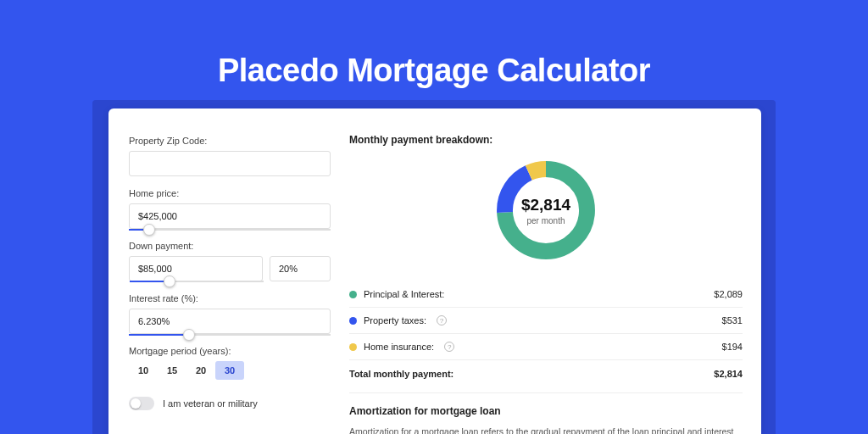 The image size is (868, 434). What do you see at coordinates (546, 205) in the screenshot?
I see `donut-amount: $2,814` at bounding box center [546, 205].